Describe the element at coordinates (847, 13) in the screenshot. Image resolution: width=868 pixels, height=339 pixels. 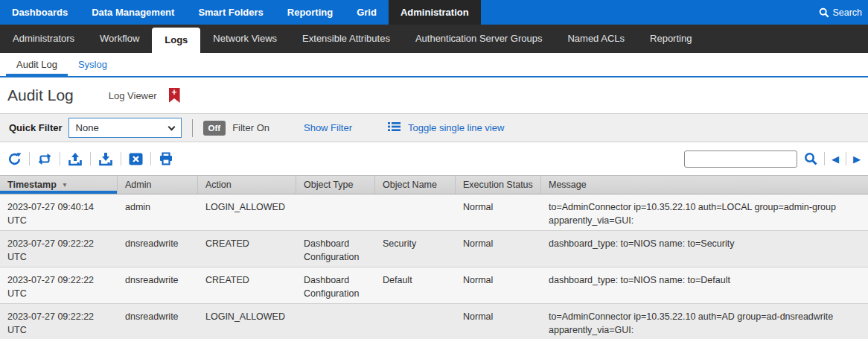
I see `search-label: Search` at that location.